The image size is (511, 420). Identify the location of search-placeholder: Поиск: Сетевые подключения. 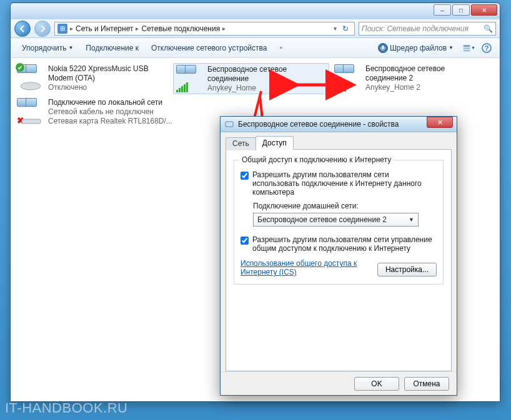
(415, 29).